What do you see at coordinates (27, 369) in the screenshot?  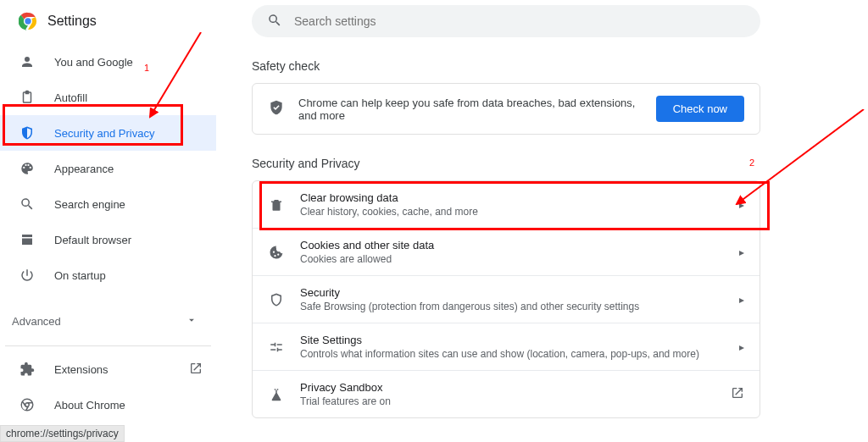 I see `puzzle-icon` at bounding box center [27, 369].